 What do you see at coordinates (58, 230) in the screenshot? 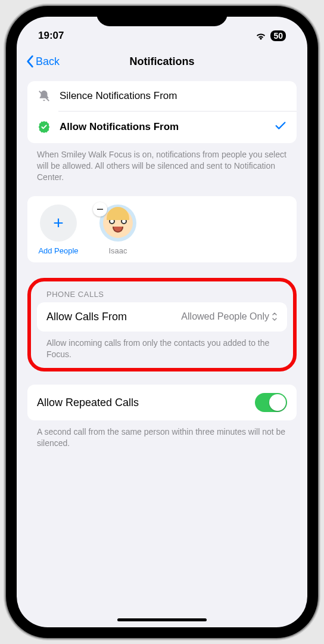
I see `add-people-button: + Add People` at bounding box center [58, 230].